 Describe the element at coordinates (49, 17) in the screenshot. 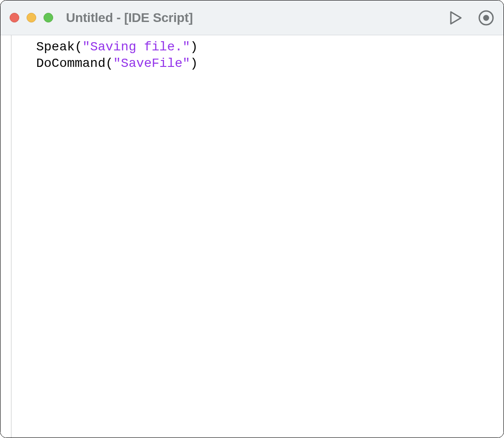

I see `maximize-window-button` at that location.